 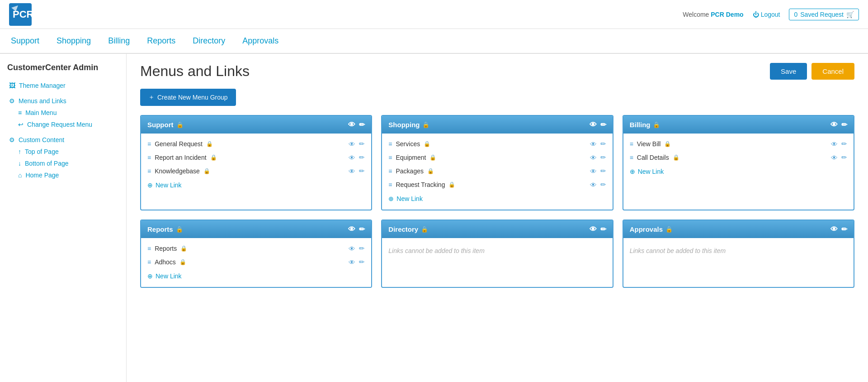 I want to click on eye-icon-directory: 👁, so click(x=593, y=229).